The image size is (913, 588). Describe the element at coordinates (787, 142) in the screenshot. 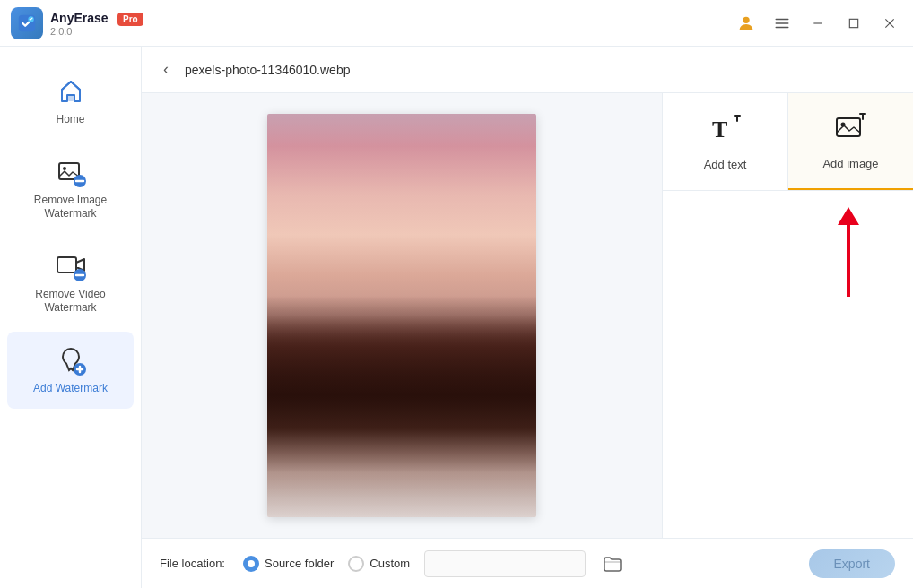

I see `panel-actions: T Add text` at that location.